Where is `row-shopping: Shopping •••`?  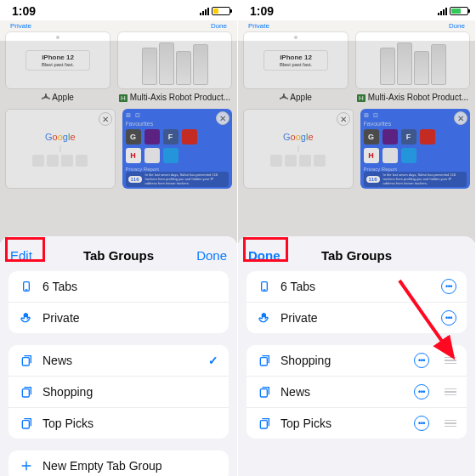 row-shopping: Shopping ••• is located at coordinates (357, 360).